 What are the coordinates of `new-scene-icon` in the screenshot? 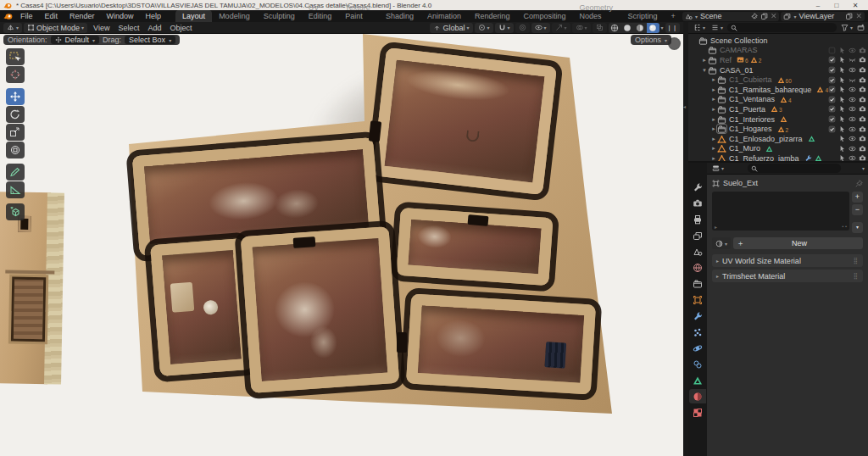 It's located at (765, 17).